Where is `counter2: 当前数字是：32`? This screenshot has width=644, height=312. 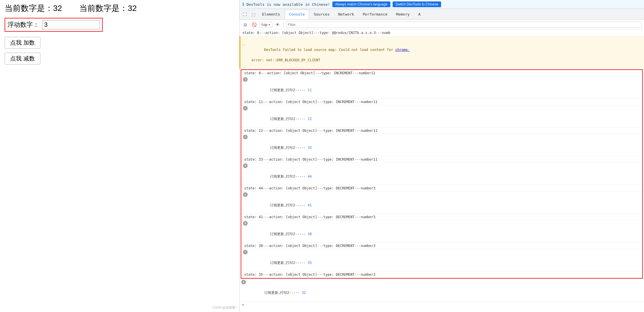
counter2: 当前数字是：32 is located at coordinates (108, 8).